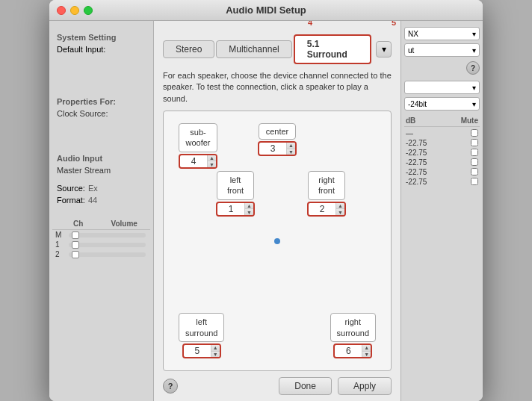 This screenshot has width=532, height=401. Describe the element at coordinates (384, 49) in the screenshot. I see `tab-dropdown: ▾` at that location.